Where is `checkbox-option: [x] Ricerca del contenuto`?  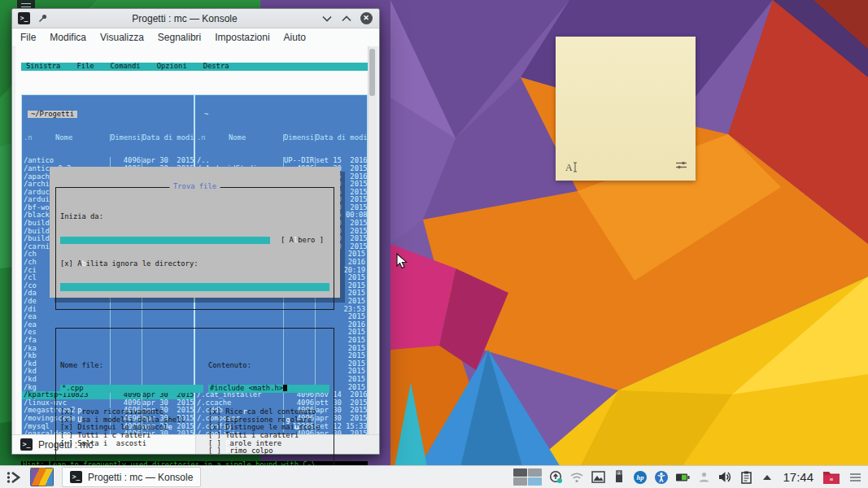 checkbox-option: [x] Ricerca del contenuto is located at coordinates (268, 412).